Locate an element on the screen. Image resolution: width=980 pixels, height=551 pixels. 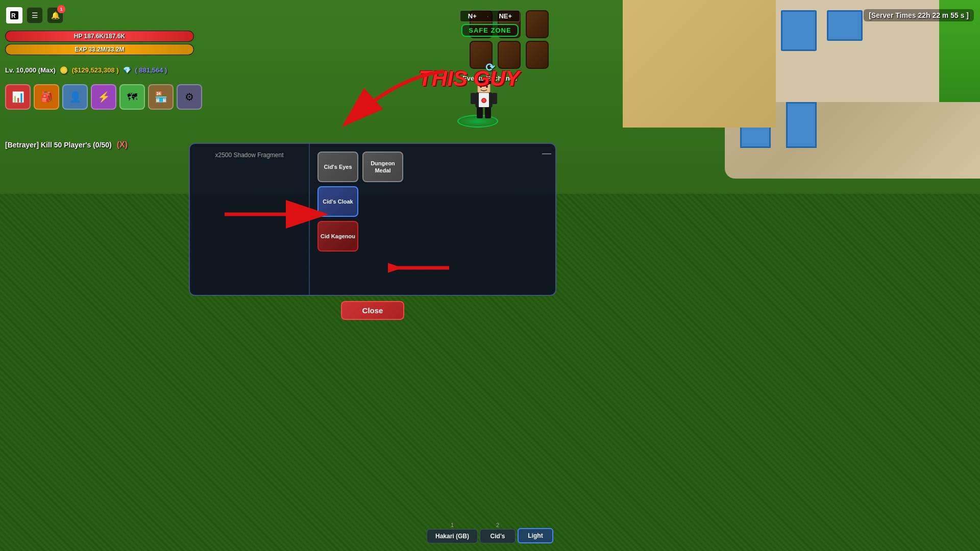
quest-label: [Betrayer] Kill 50 Player's (0/50) is located at coordinates (58, 145).